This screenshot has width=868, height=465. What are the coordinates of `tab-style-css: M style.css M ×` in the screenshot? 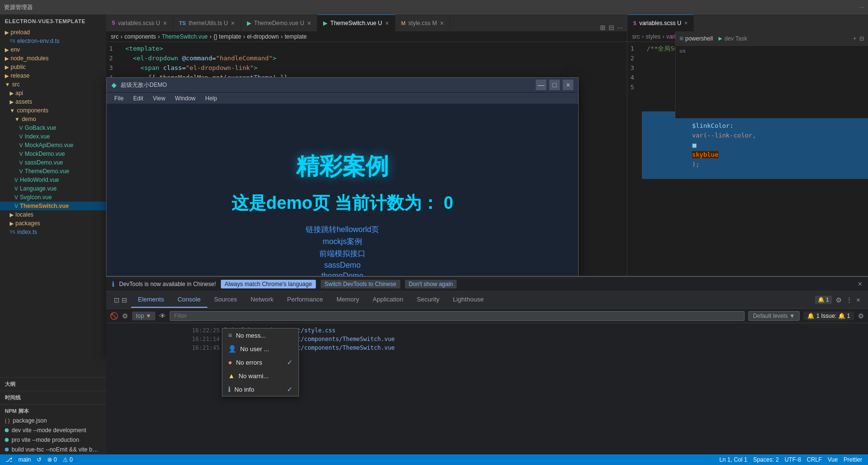 It's located at (423, 23).